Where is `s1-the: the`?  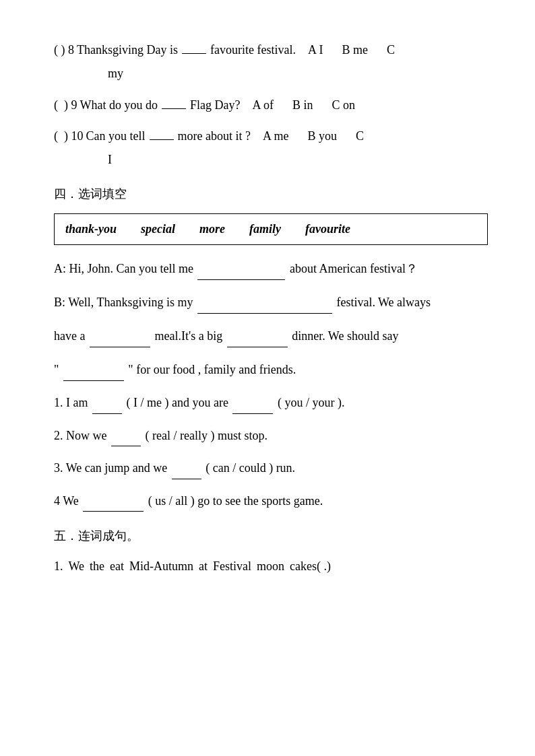
s1-the: the is located at coordinates (97, 566).